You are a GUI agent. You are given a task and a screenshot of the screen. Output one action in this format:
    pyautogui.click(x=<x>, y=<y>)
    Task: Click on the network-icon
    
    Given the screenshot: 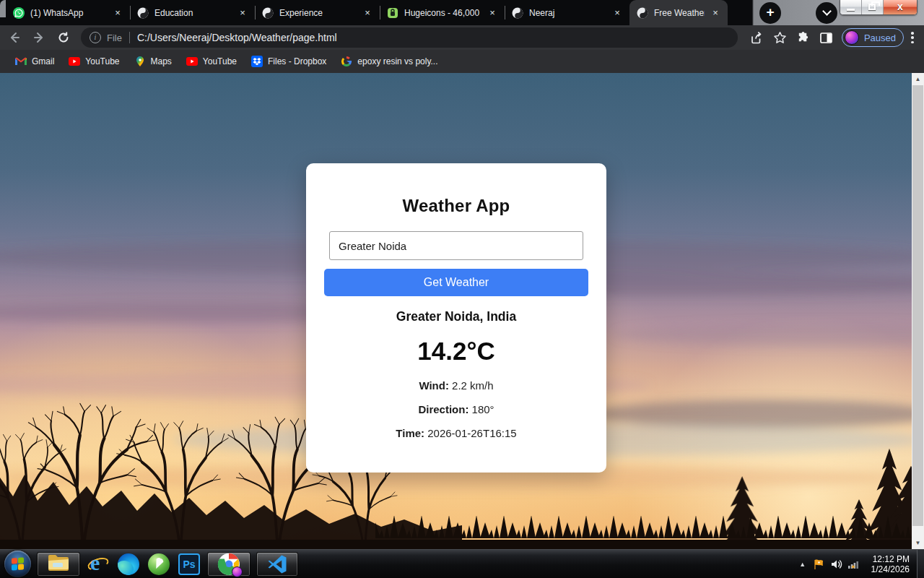 What is the action you would take?
    pyautogui.click(x=854, y=564)
    